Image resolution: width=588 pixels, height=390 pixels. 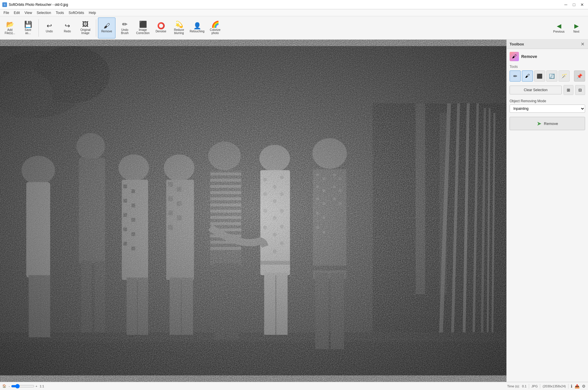 I want to click on rect-select-tool-button: ⬛, so click(x=540, y=76).